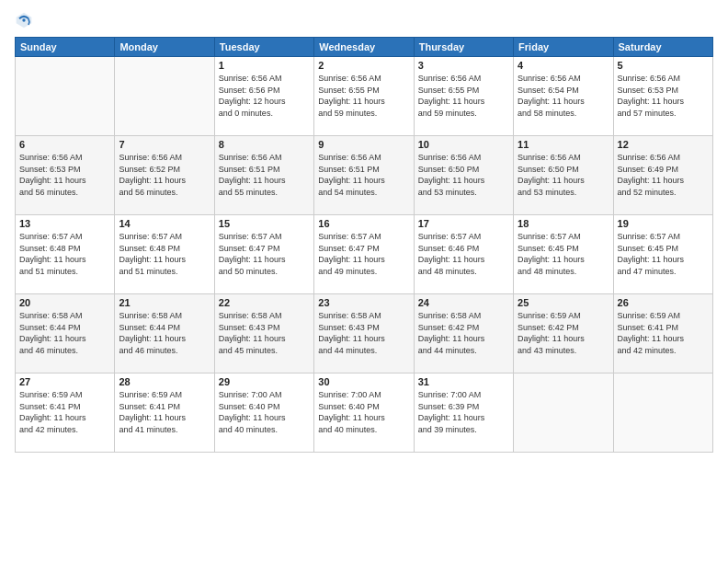 The image size is (728, 563). I want to click on calendar-cell: 13Sunrise: 6:57 AM Sunset: 6:48 PM Dayli…, so click(65, 255).